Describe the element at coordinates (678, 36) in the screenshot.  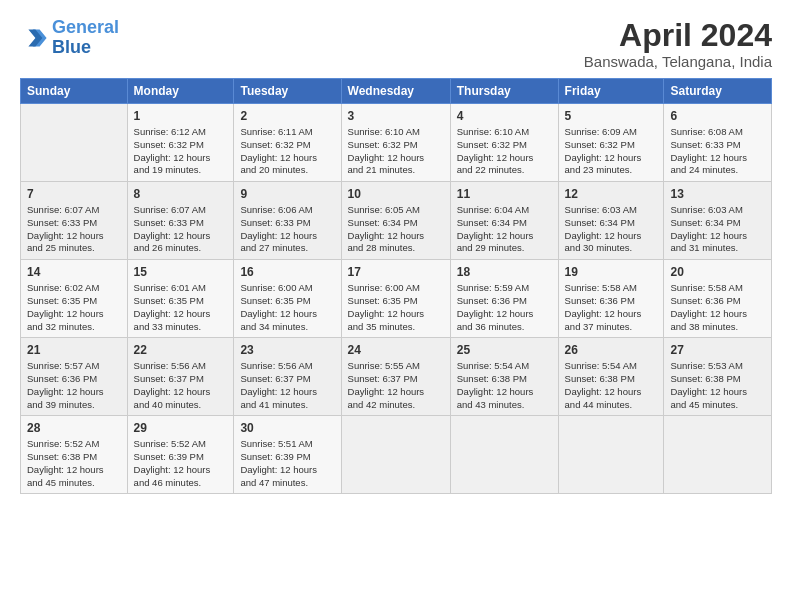
I see `main-title: April 2024` at that location.